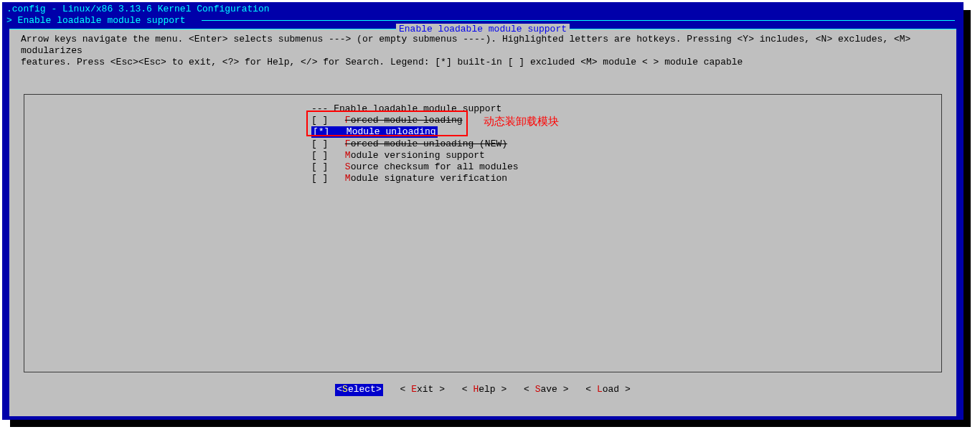  Describe the element at coordinates (415, 144) in the screenshot. I see `menu-list: --- Enable loadable module support [ ] F…` at that location.